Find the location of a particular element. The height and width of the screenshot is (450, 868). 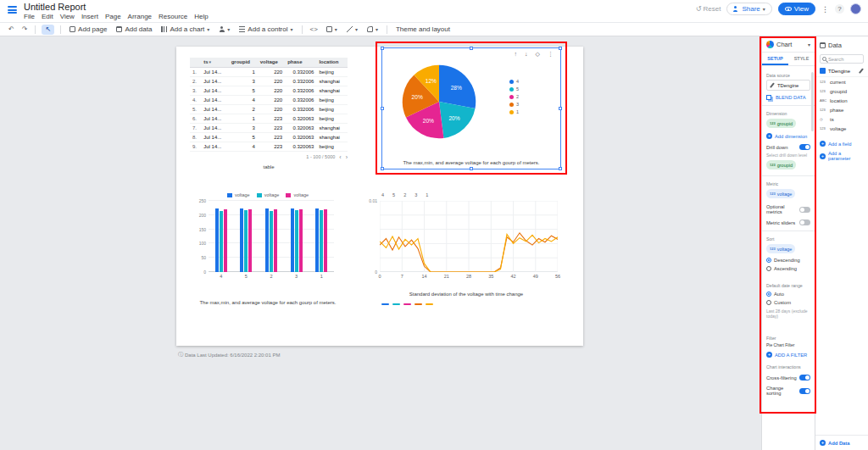

scrollbar is located at coordinates (812, 102).